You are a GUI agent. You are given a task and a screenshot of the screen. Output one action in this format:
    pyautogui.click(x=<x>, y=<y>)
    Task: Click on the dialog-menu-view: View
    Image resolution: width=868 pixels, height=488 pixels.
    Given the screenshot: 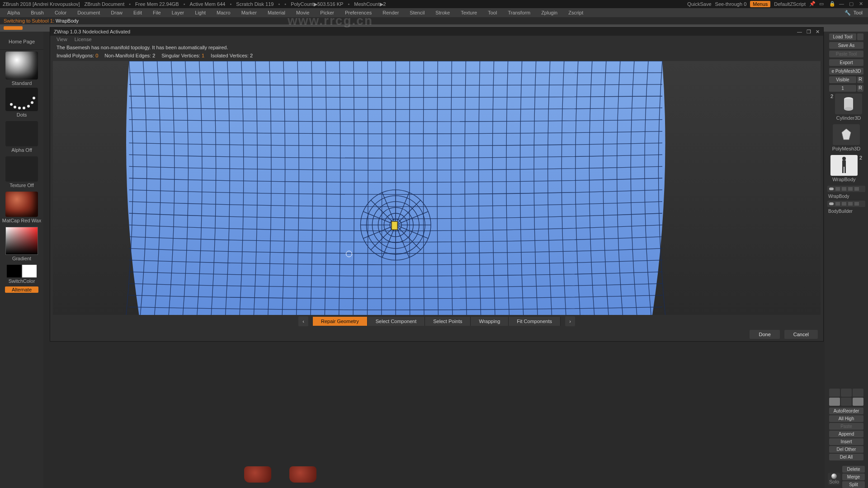 What is the action you would take?
    pyautogui.click(x=62, y=39)
    